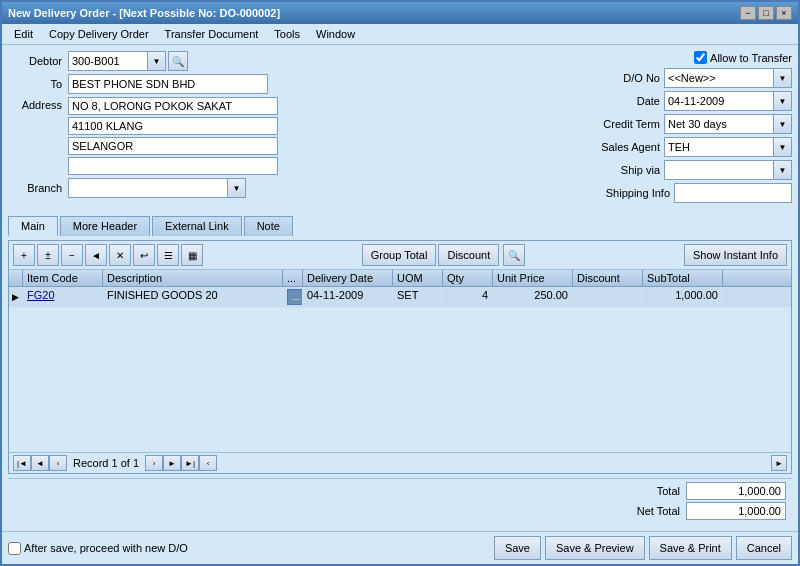 Image resolution: width=800 pixels, height=566 pixels. Describe the element at coordinates (783, 124) in the screenshot. I see `credit-term-dropdown: ▼` at that location.